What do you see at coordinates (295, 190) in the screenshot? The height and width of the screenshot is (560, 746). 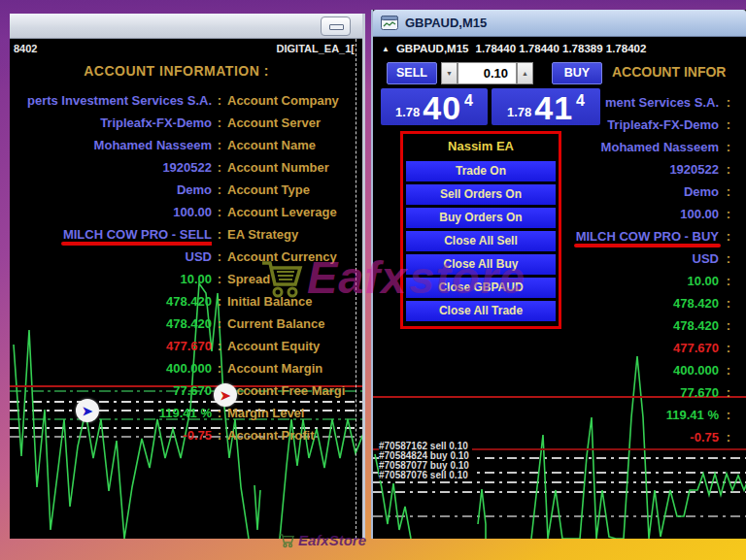 I see `account-label: Account Type` at bounding box center [295, 190].